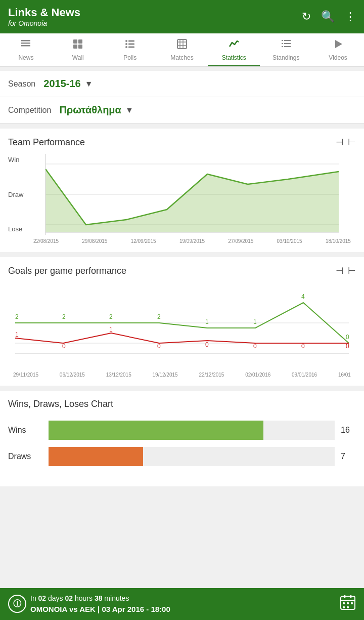 The height and width of the screenshot is (620, 364). Describe the element at coordinates (338, 46) in the screenshot. I see `videos-icon` at that location.